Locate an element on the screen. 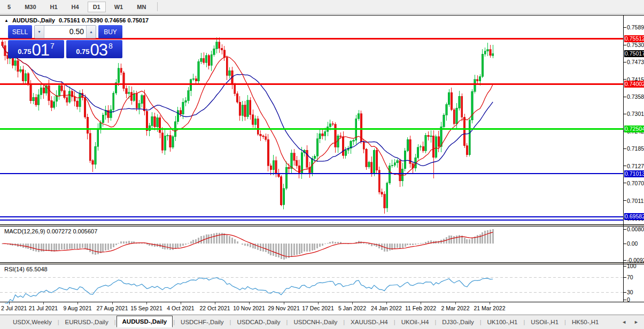  price-tick-label: 0.74735 is located at coordinates (635, 62).